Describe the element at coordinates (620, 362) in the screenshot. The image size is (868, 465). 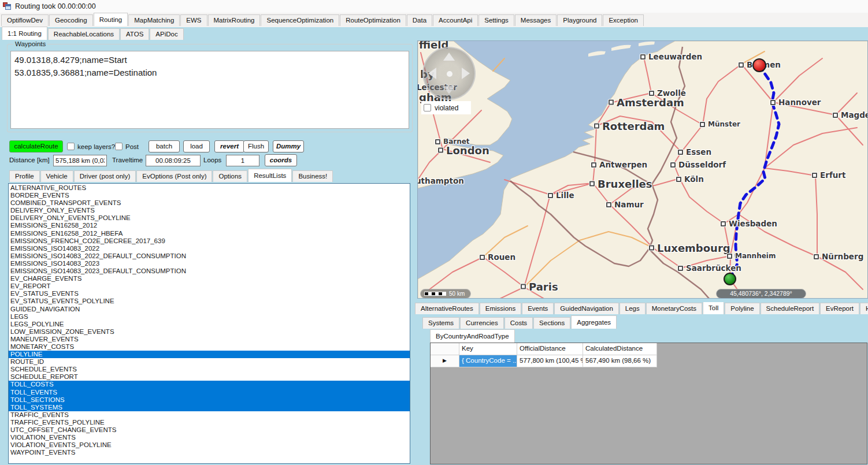
I see `grid-cell-calculateddistance: 567,490 km (98,66 %)` at that location.